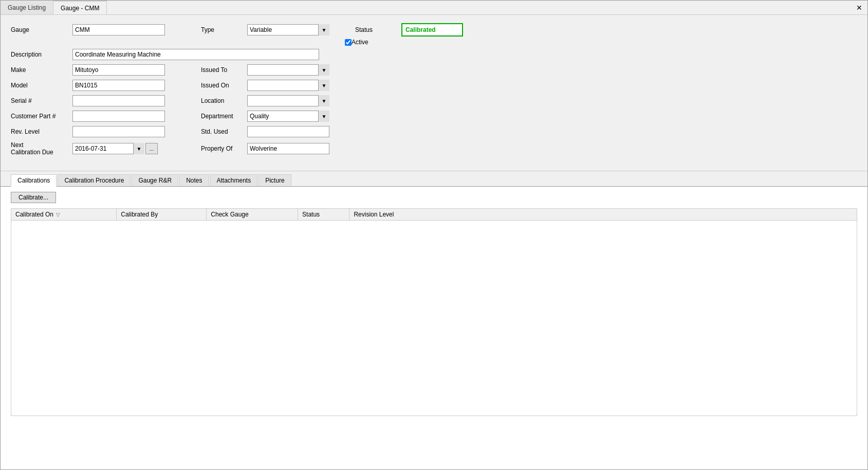 Image resolution: width=868 pixels, height=470 pixels. What do you see at coordinates (42, 55) in the screenshot?
I see `description-label: Description` at bounding box center [42, 55].